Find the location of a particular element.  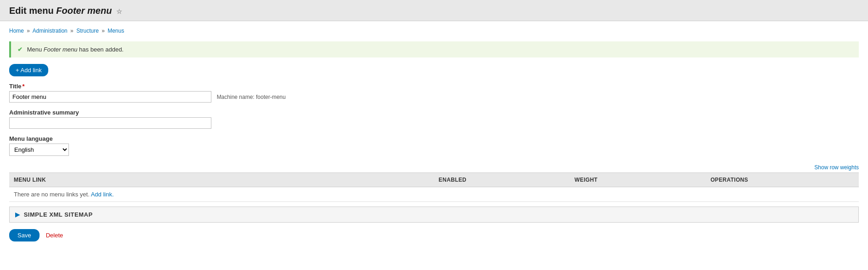

required-indicator: * is located at coordinates (24, 86).